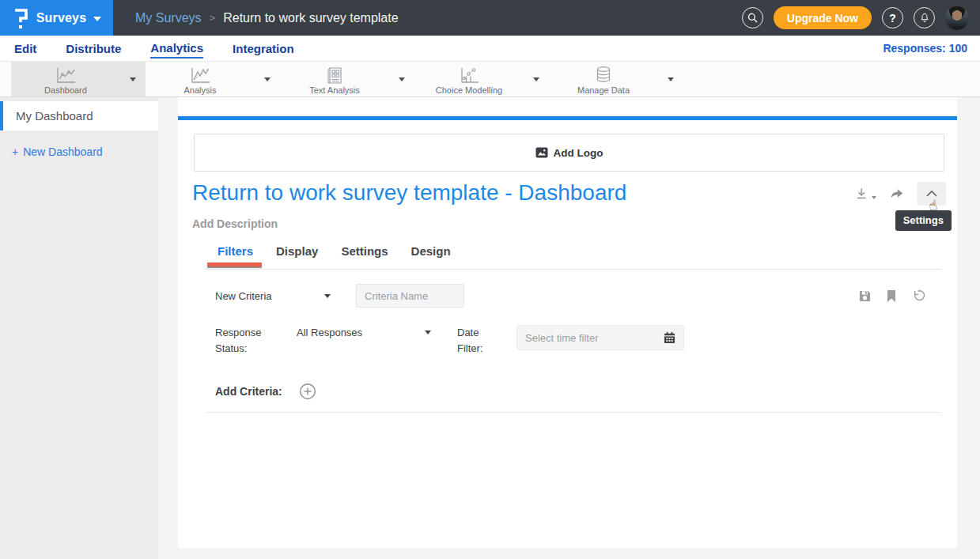 This screenshot has width=980, height=559. I want to click on toolbar-item-choice-modelling: Choice Modelling, so click(469, 79).